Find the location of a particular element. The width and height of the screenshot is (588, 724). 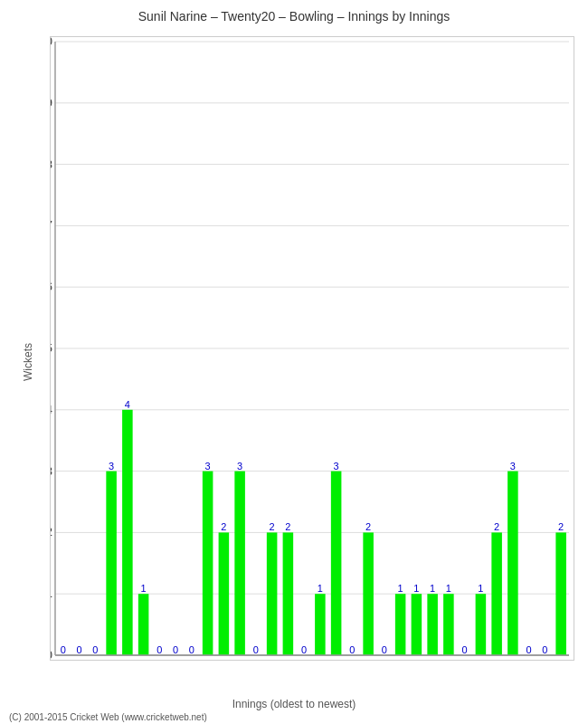

x-axis-label: Innings (oldest to newest) is located at coordinates (295, 704).